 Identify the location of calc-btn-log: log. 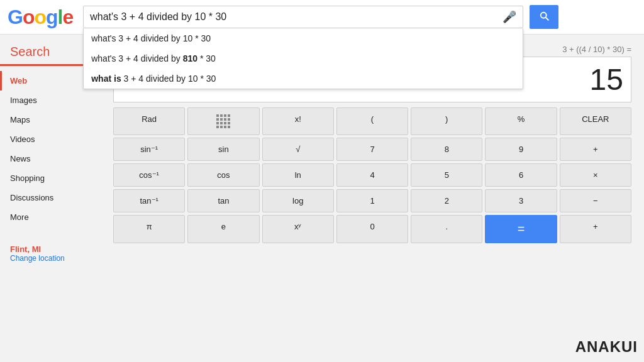
(298, 201).